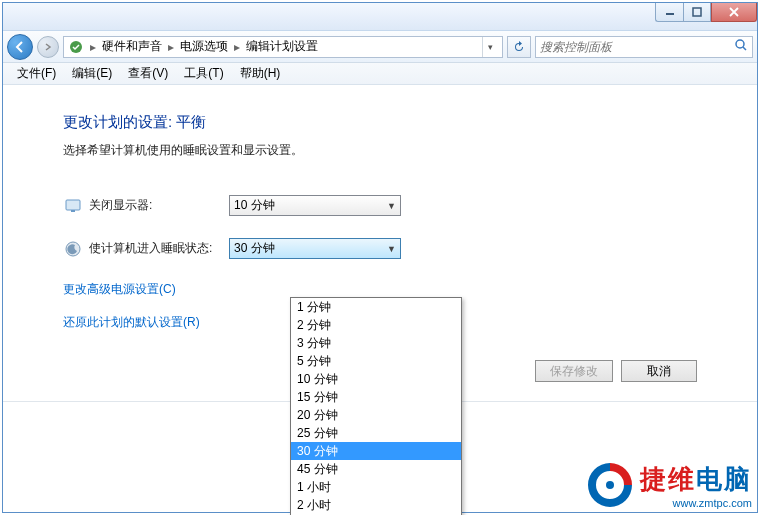 The width and height of the screenshot is (760, 515). I want to click on menu-view: 查看(V), so click(148, 74).